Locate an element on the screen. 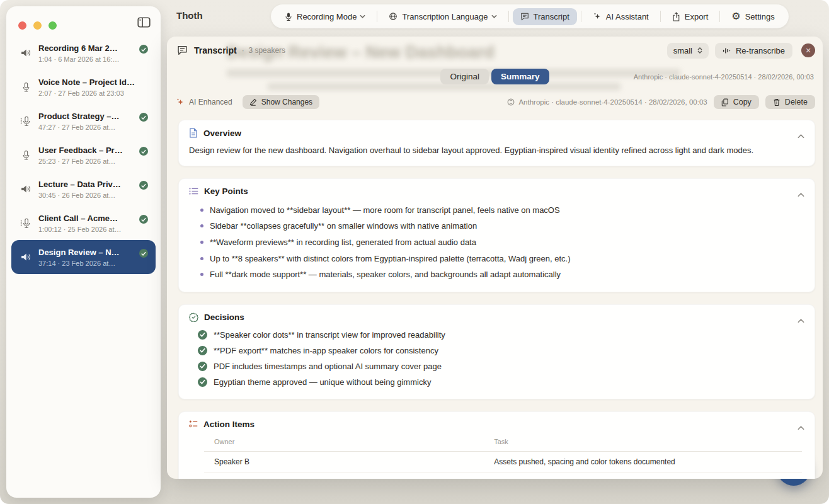 This screenshot has width=829, height=504. table-row: Engineering Implement in next build is located at coordinates (503, 476).